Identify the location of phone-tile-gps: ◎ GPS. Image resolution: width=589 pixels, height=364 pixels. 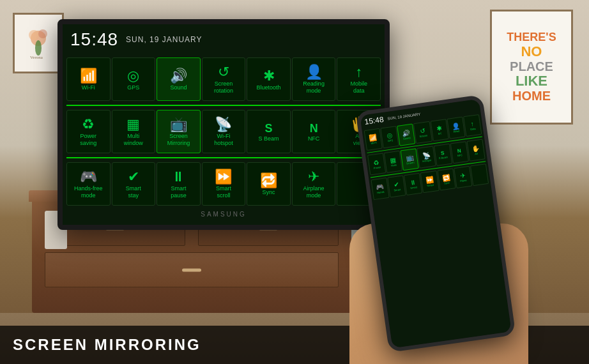
(390, 137).